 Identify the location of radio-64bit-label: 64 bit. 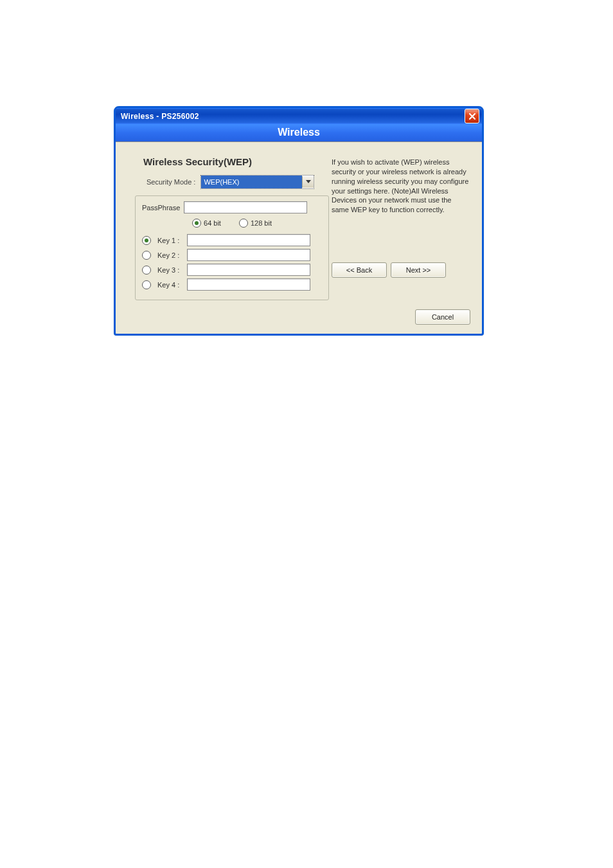
(212, 223).